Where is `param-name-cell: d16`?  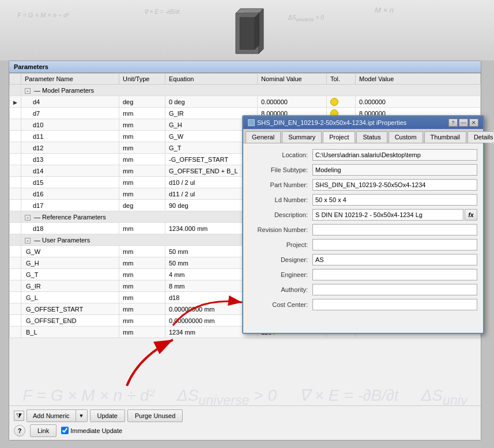
param-name-cell: d16 is located at coordinates (70, 194).